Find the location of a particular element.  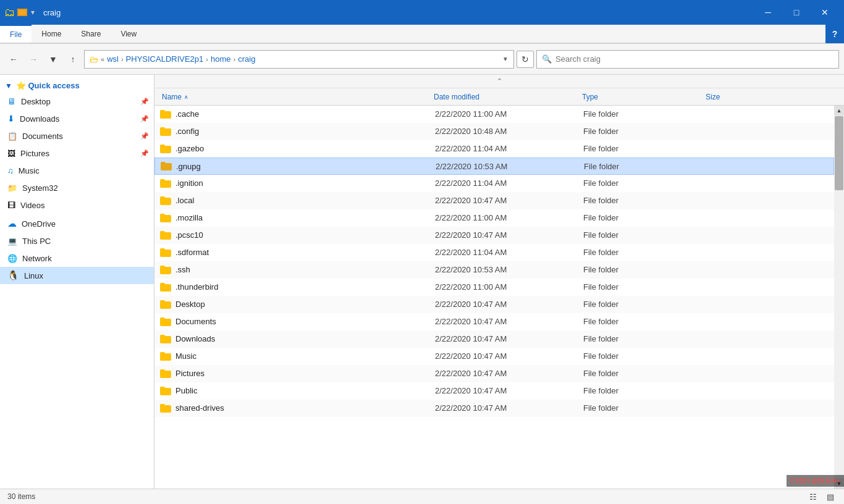

thispc-icon: 💻 is located at coordinates (12, 241).